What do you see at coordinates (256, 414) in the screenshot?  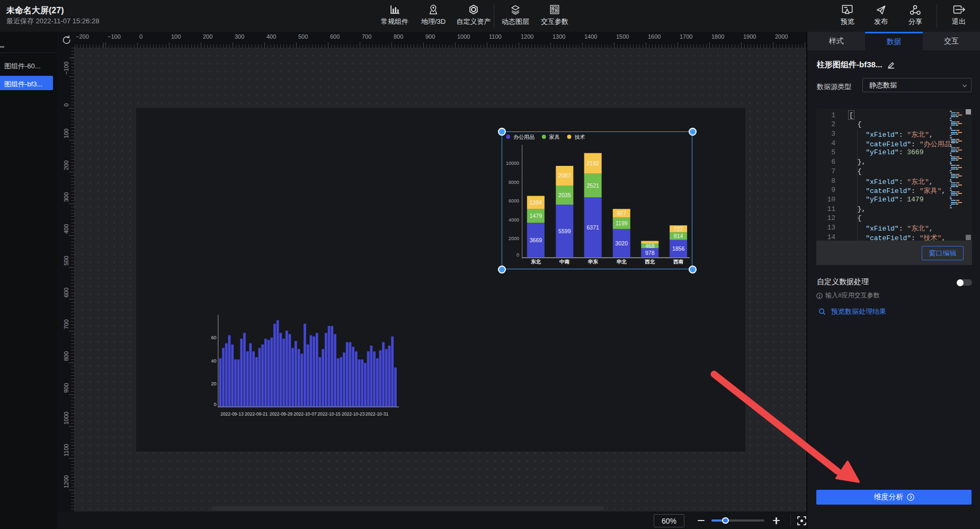 I see `svg-text: 2022-09-21` at bounding box center [256, 414].